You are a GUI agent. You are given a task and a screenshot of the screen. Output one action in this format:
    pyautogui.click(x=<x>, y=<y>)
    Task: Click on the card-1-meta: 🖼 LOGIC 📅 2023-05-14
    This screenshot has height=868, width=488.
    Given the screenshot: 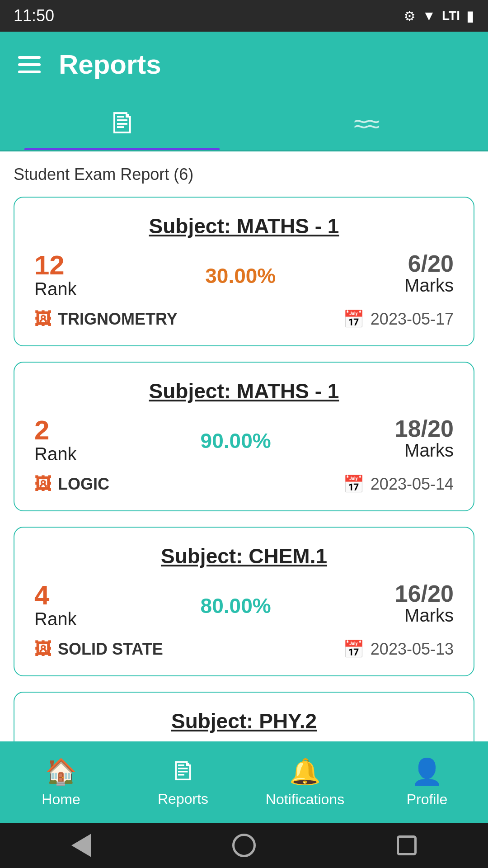 What is the action you would take?
    pyautogui.click(x=244, y=484)
    